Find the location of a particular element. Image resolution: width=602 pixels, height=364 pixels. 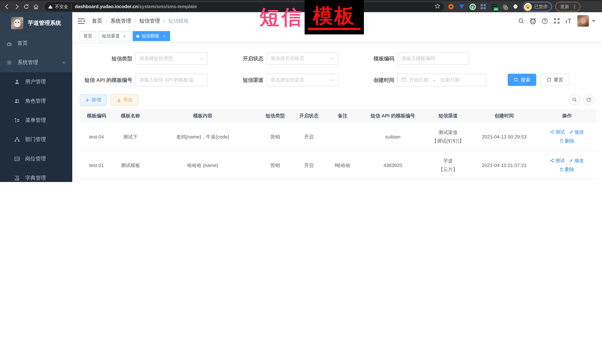

url-path: /system/sms/sms-template is located at coordinates (167, 7).